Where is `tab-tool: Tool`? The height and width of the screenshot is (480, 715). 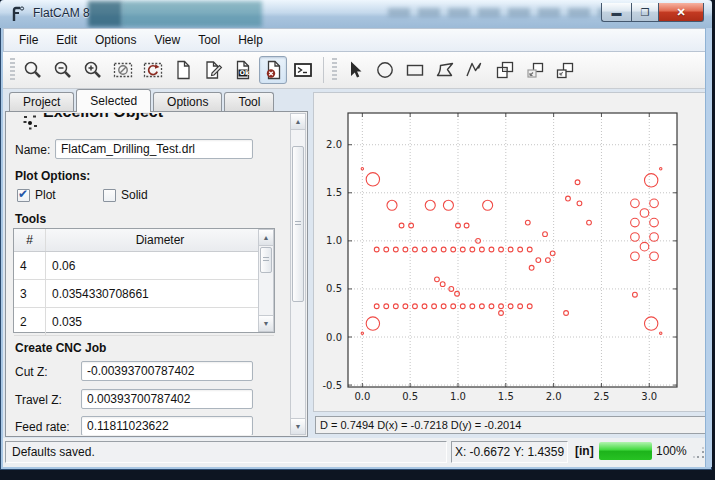 tab-tool: Tool is located at coordinates (249, 102).